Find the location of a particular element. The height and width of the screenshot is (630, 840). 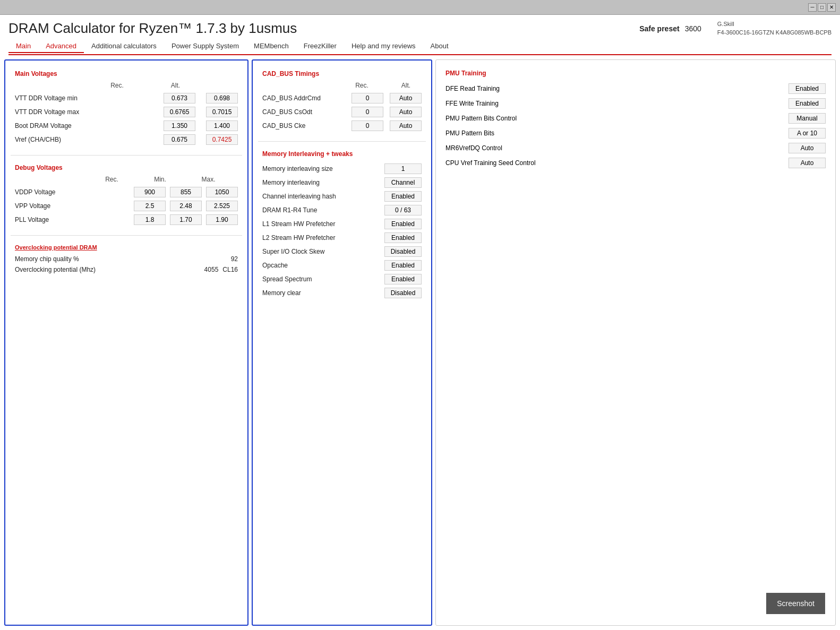

menu-item-membench: MEMbench is located at coordinates (271, 46).